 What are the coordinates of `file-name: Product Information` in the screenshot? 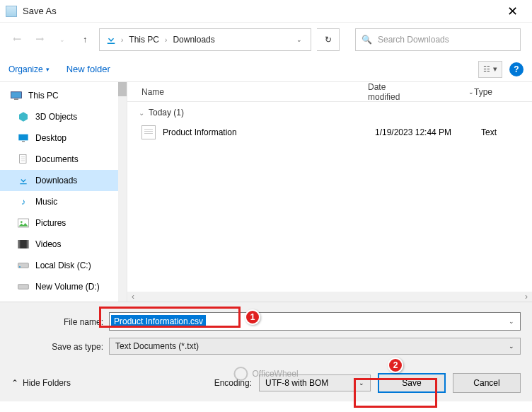 It's located at (269, 132).